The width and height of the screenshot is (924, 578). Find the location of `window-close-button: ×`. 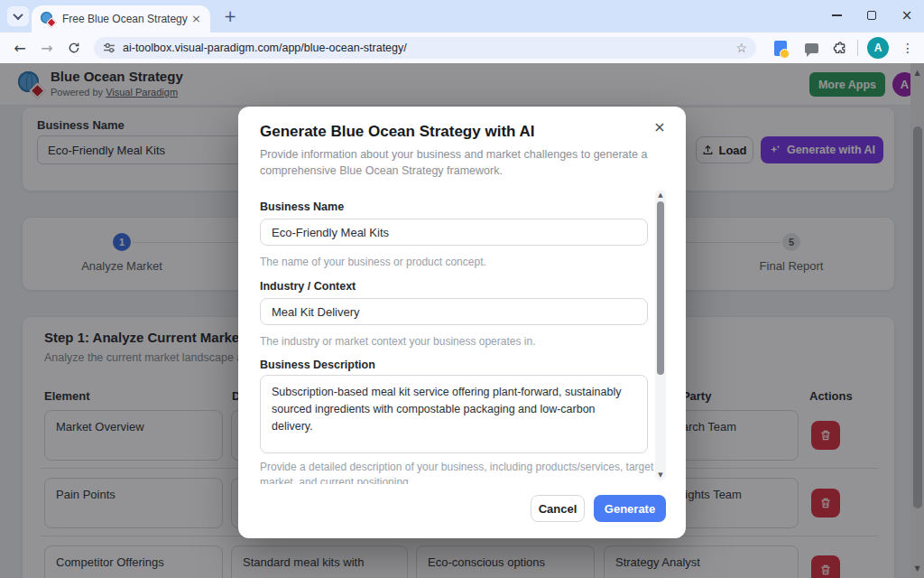

window-close-button: × is located at coordinates (907, 15).